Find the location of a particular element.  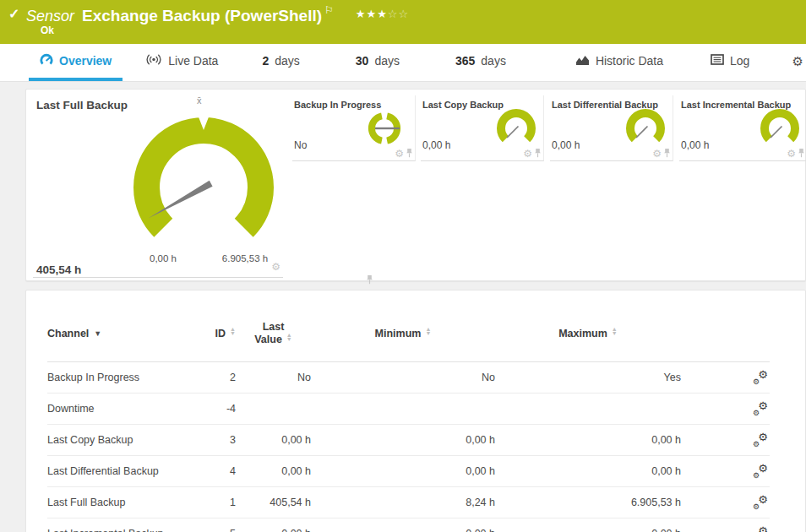

channel-id: 4 is located at coordinates (210, 471).